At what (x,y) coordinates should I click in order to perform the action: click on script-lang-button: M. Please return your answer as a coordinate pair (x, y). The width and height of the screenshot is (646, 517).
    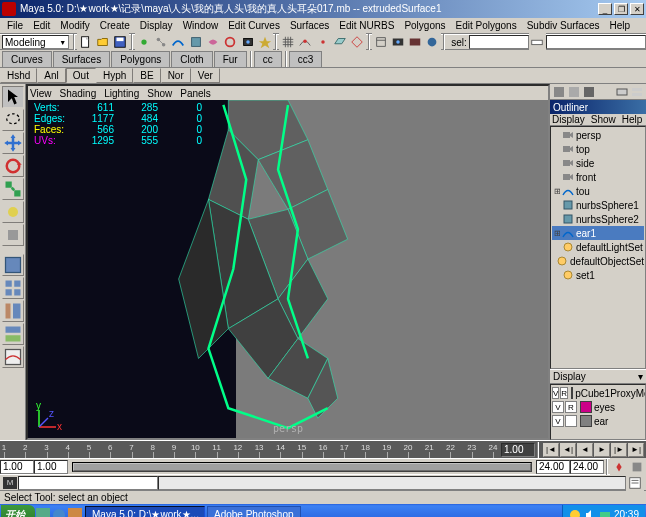
    Looking at the image, I should click on (10, 483).